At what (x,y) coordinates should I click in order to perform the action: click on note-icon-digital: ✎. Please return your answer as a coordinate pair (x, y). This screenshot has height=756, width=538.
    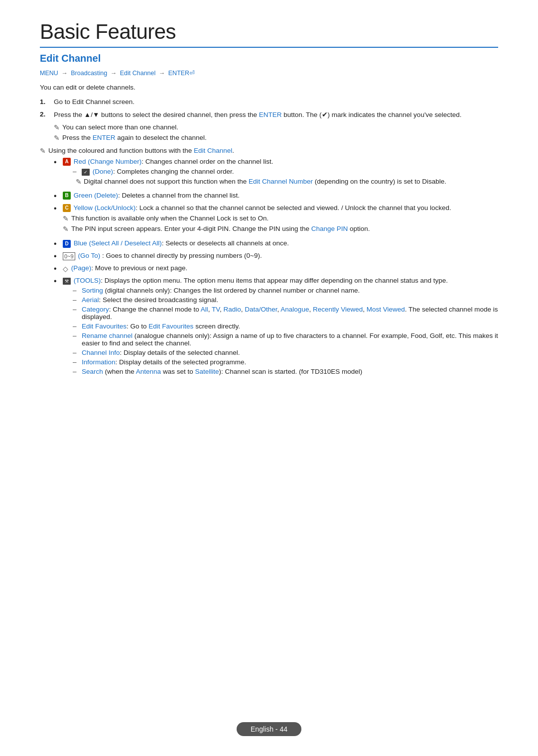
    Looking at the image, I should click on (79, 182).